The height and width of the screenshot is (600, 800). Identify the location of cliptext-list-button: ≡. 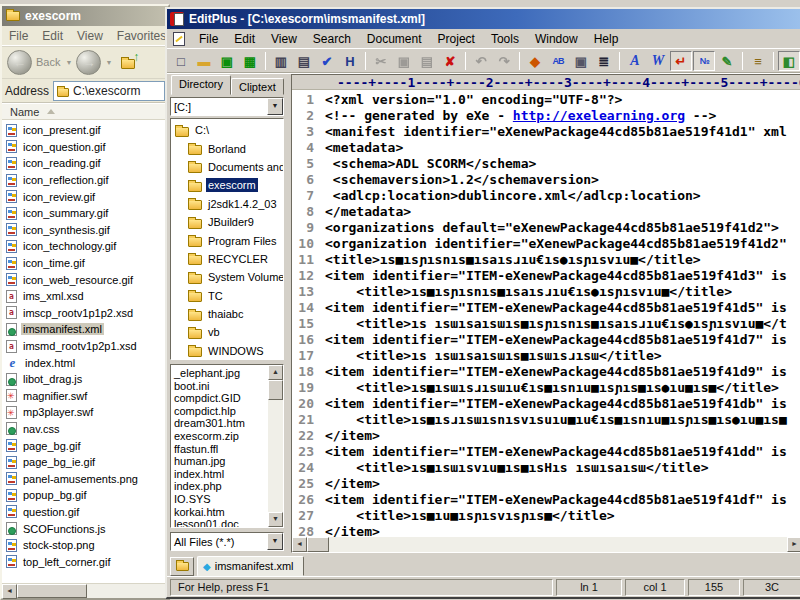
(758, 61).